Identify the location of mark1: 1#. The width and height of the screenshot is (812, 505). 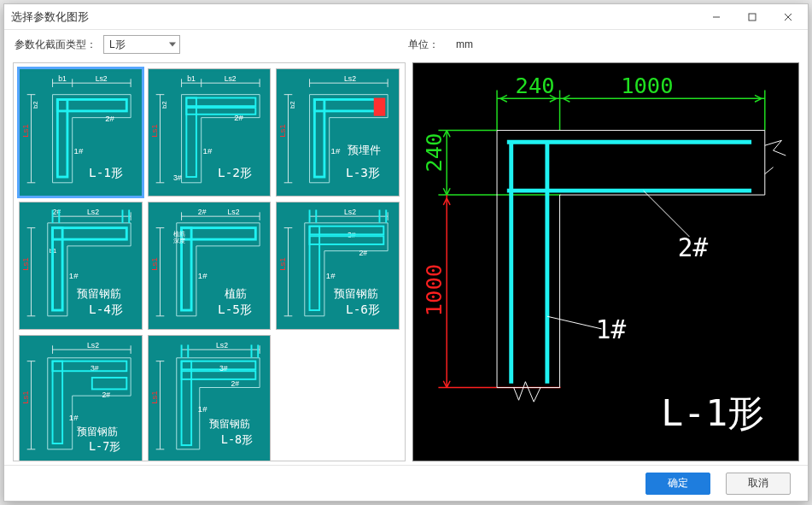
(79, 150).